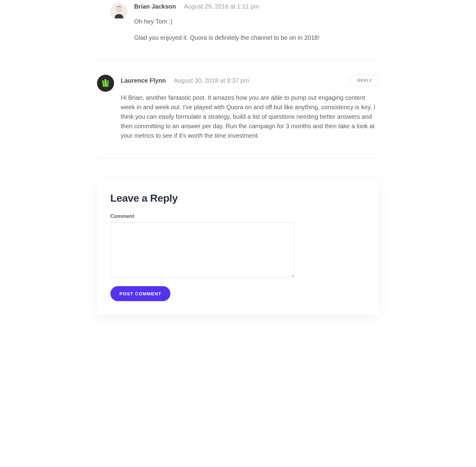  Describe the element at coordinates (211, 81) in the screenshot. I see `comment-date: August 30, 2018 at 8:37 pm` at that location.